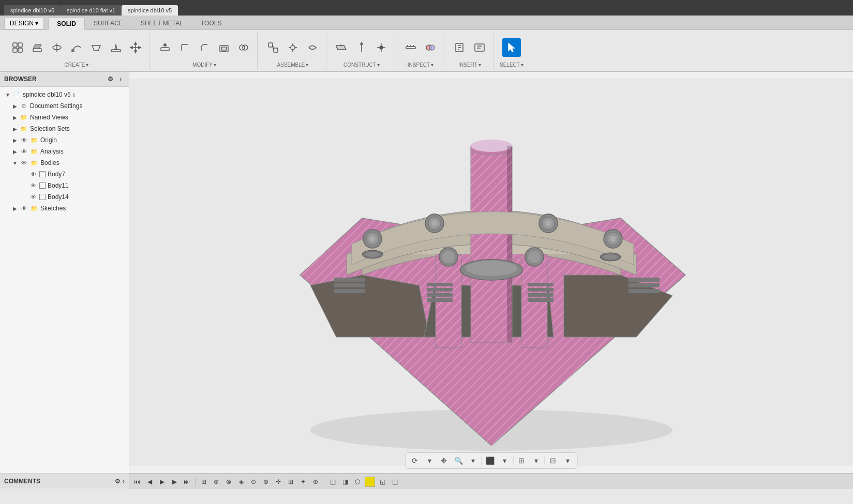 The width and height of the screenshot is (853, 504). What do you see at coordinates (415, 461) in the screenshot?
I see `orbit-icon: ⟳` at bounding box center [415, 461].